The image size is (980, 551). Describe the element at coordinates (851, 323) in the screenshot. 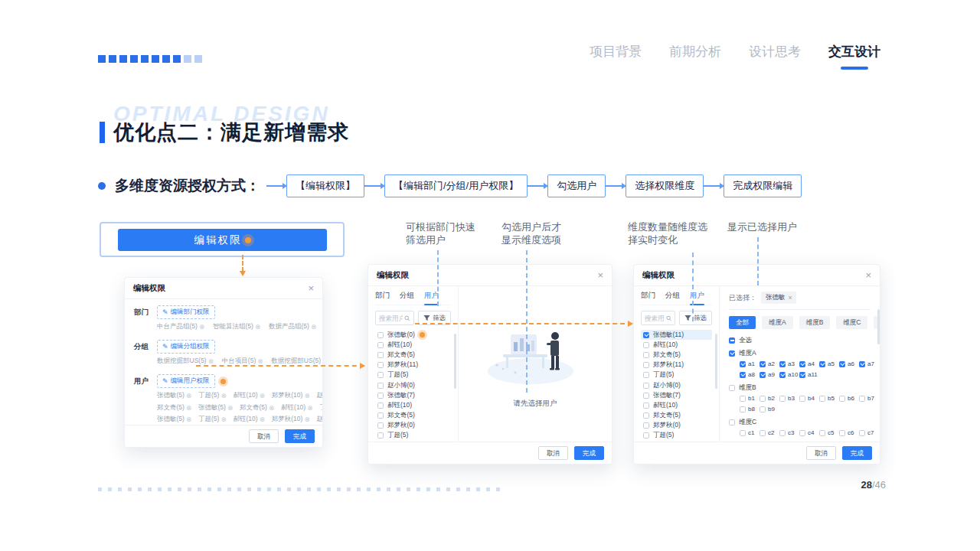

I see `dimension-chip: 维度C` at that location.